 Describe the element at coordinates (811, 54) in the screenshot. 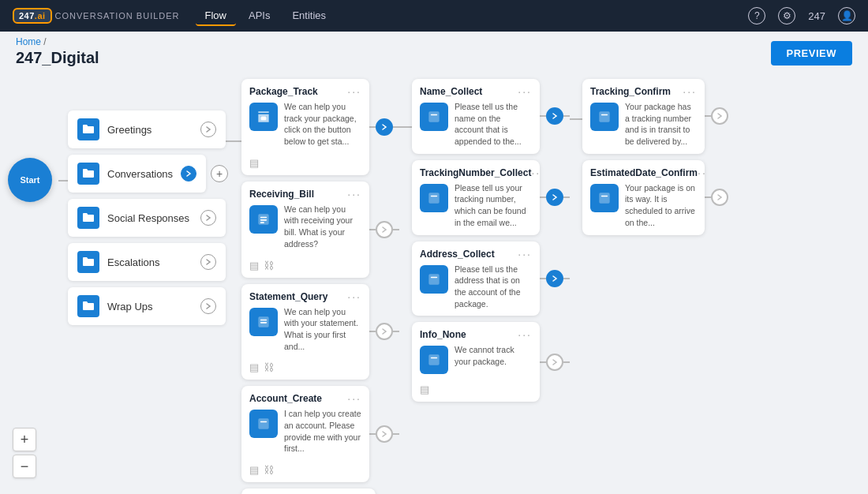

I see `preview-button: PREVIEW` at that location.